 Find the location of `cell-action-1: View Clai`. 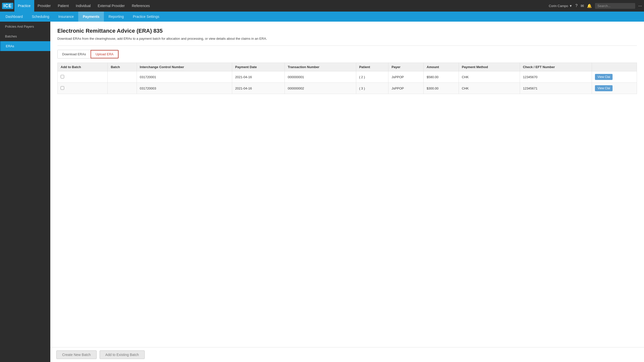

cell-action-1: View Clai is located at coordinates (614, 77).